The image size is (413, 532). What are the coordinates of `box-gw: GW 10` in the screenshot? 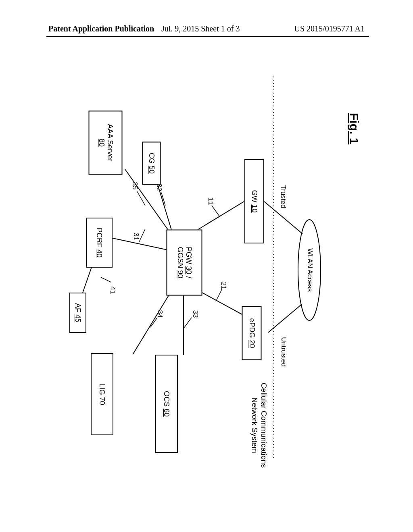 It's located at (254, 202).